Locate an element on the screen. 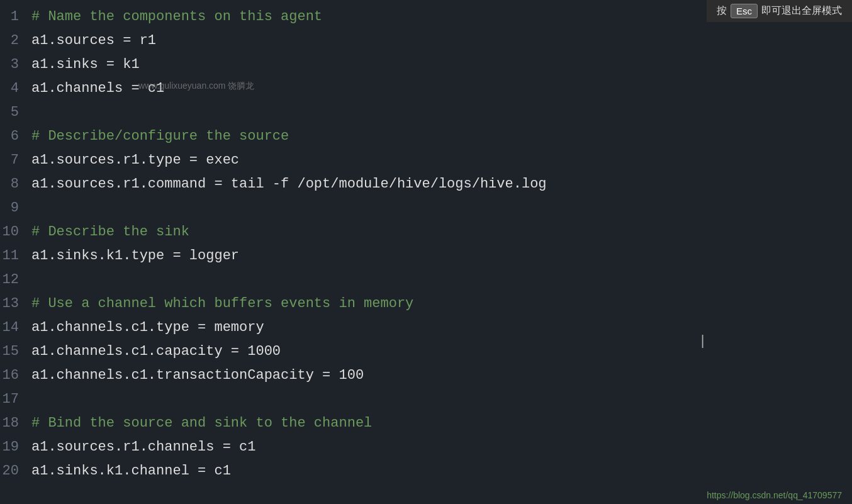  line-content: a1.sources = r1 is located at coordinates (94, 41).